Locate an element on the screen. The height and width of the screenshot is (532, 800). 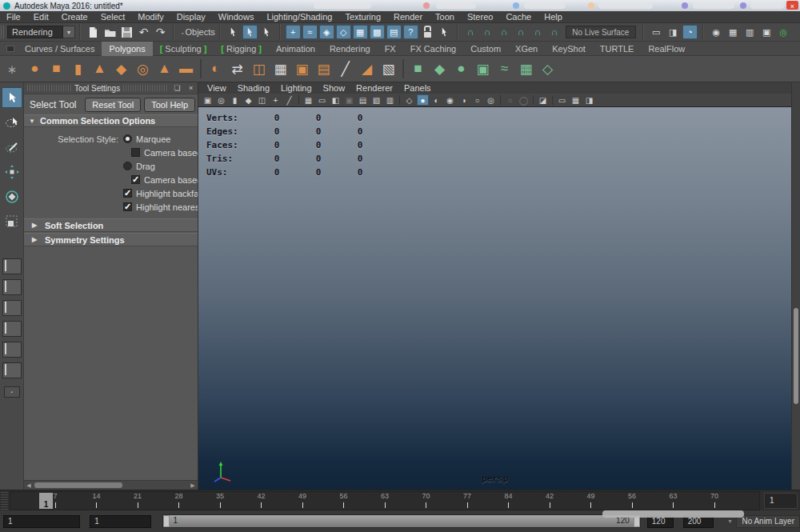
soft-selection-section: ▶ Soft Selection is located at coordinates (110, 226).